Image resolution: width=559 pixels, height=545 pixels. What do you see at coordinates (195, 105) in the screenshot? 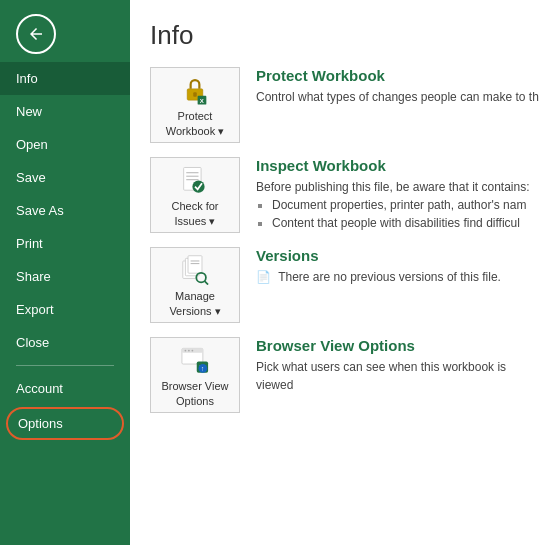
I see `protect-workbook-button: X ProtectWorkbook ▾` at bounding box center [195, 105].